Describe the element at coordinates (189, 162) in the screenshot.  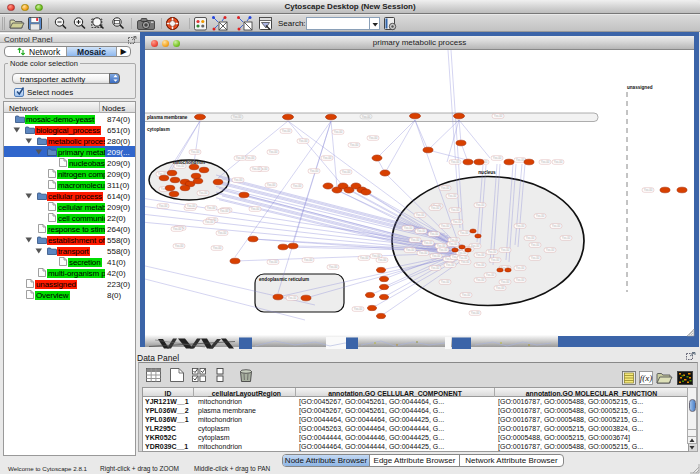
I see `svg-text: mitochondrion` at that location.